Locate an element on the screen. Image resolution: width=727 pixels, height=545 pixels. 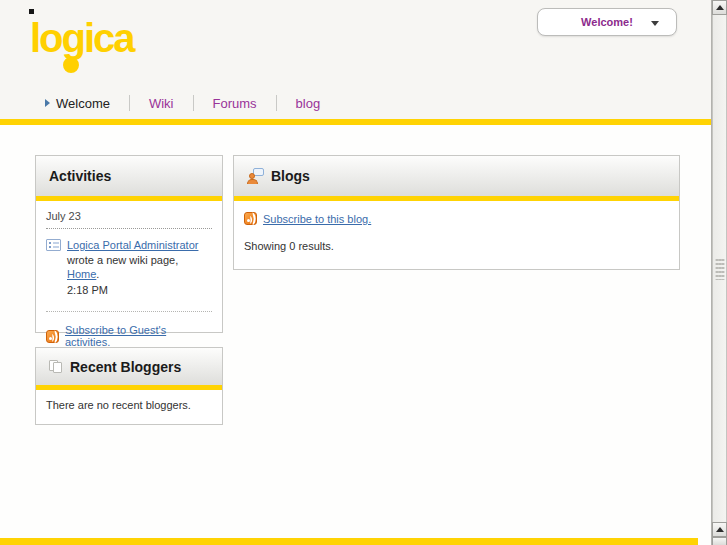
footer-accent-bar is located at coordinates (349, 542).